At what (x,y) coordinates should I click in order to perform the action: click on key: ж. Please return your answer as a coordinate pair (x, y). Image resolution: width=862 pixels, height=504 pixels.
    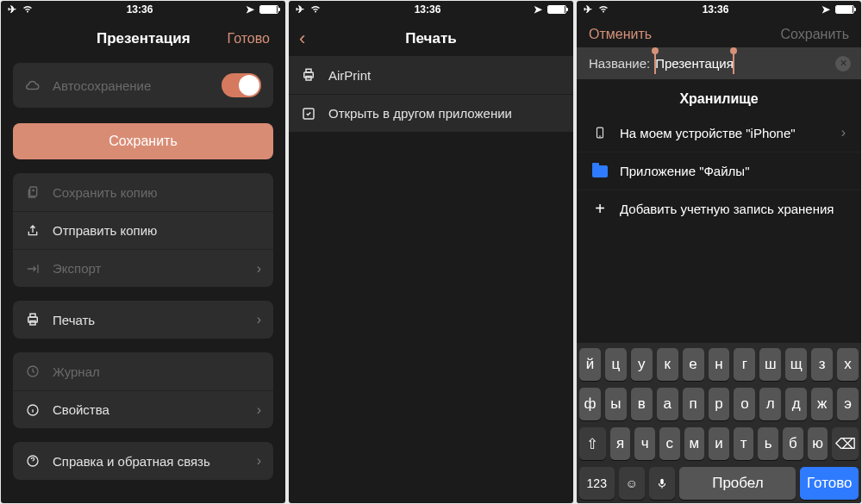
    Looking at the image, I should click on (822, 404).